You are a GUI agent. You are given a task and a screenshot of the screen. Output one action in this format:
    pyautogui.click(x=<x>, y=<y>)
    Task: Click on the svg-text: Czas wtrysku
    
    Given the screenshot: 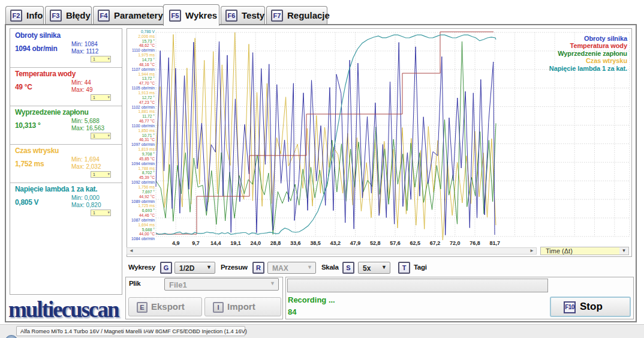 What is the action you would take?
    pyautogui.click(x=607, y=61)
    